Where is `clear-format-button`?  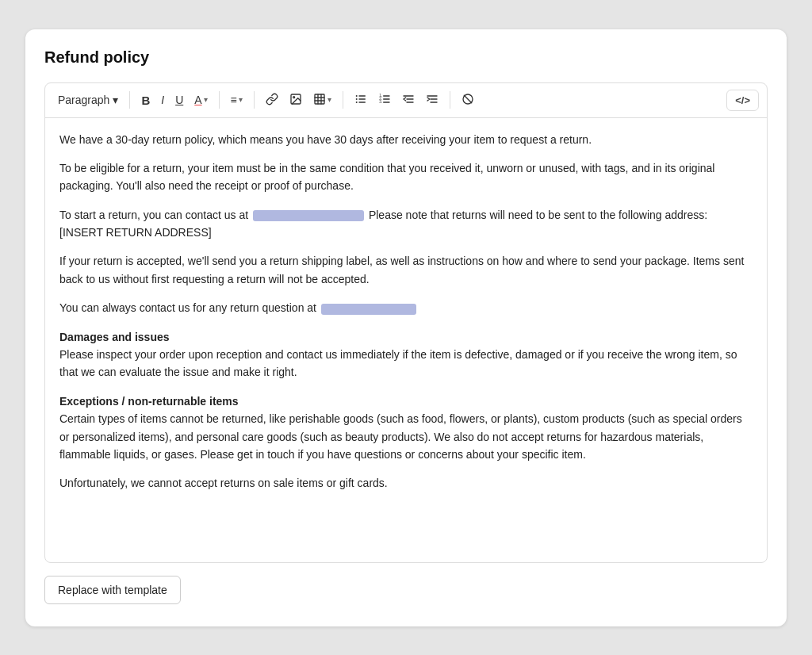 clear-format-button is located at coordinates (468, 100).